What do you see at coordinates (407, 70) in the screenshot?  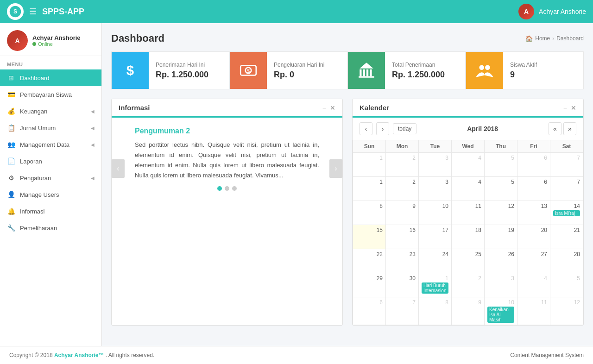 I see `stat-card-total: Total Penerimaan Rp. 1.250.000` at bounding box center [407, 70].